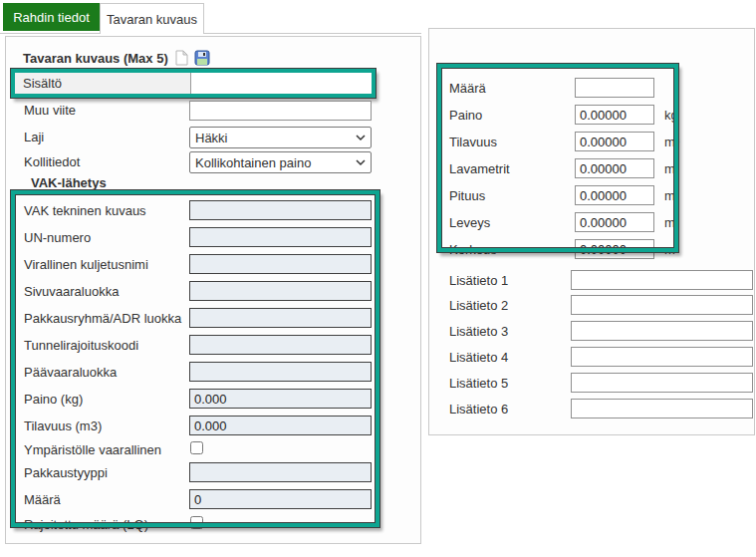 The width and height of the screenshot is (756, 557). Describe the element at coordinates (478, 305) in the screenshot. I see `extra-row-label: Lisätieto 2` at that location.